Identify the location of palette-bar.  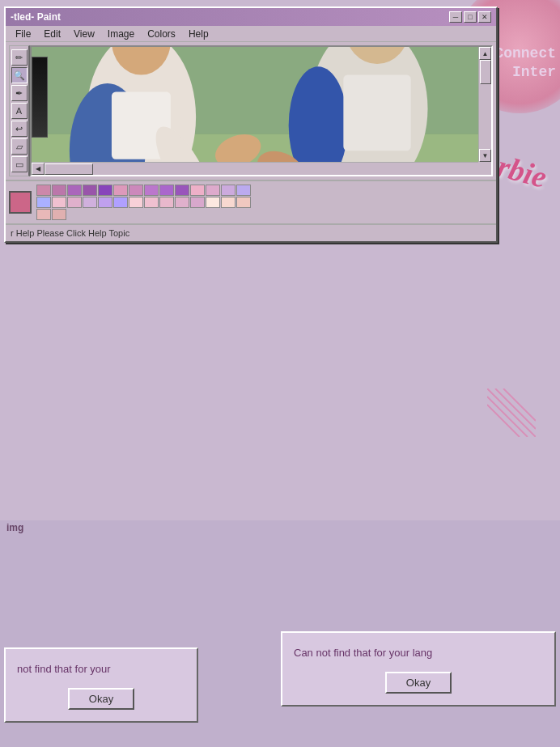
(251, 202).